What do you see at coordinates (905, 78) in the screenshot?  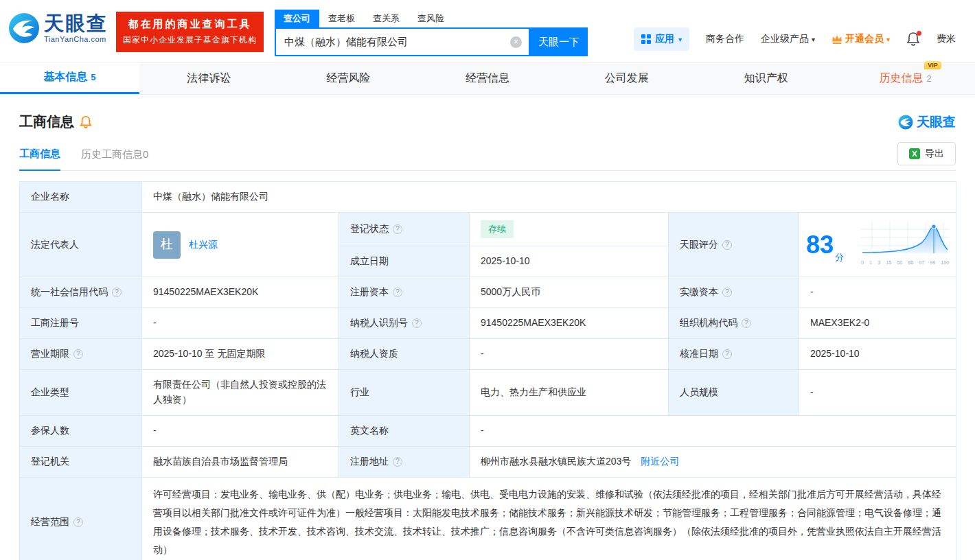 I see `tab-history-info: VIP 历史信息 2` at bounding box center [905, 78].